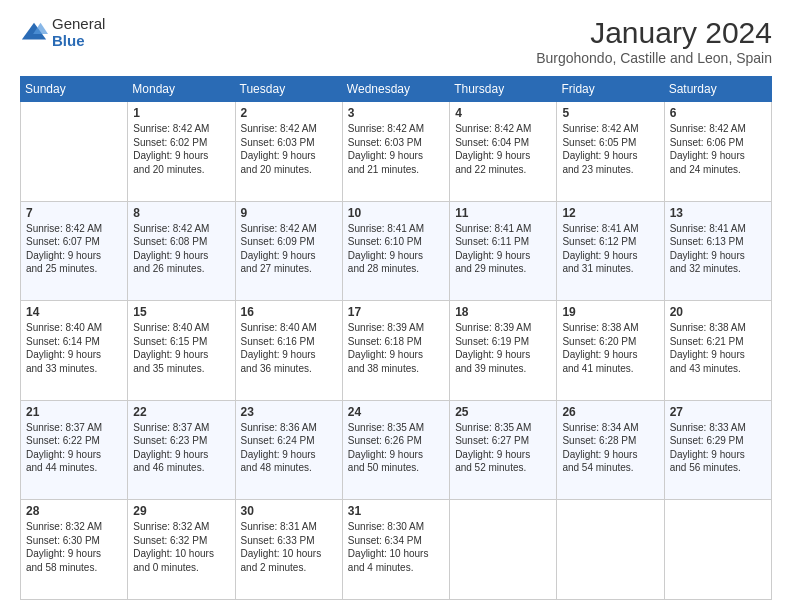  I want to click on calendar-cell: 7Sunrise: 8:42 AMSunset: 6:07 PMDaylight…, so click(74, 251).